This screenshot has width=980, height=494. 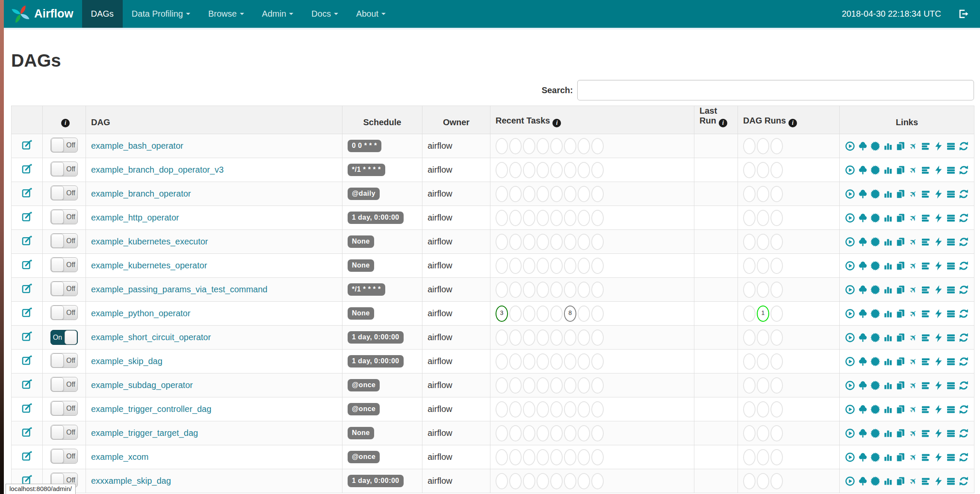 What do you see at coordinates (137, 146) in the screenshot?
I see `dag-link: example_bash_operator` at bounding box center [137, 146].